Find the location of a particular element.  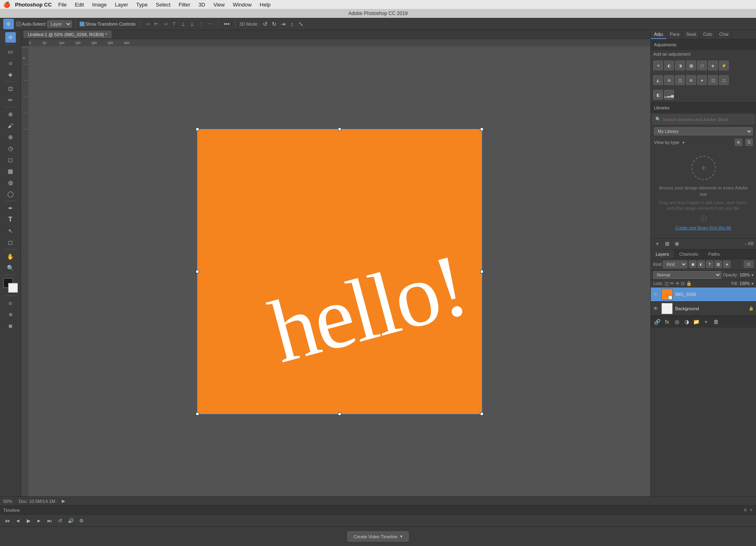

adj-black-white: ⚡ is located at coordinates (724, 65).